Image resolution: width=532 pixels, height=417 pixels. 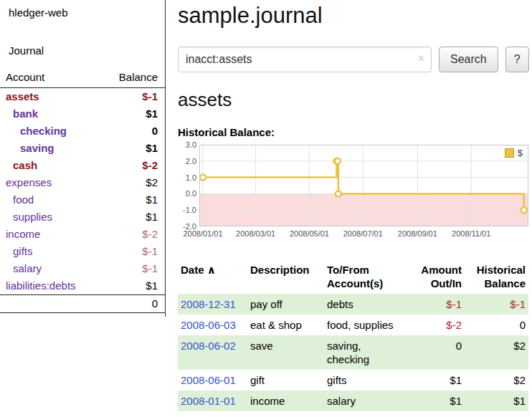 I want to click on register-row: 2008-06-03eat & shopfood, supplies$-20, so click(x=353, y=325).